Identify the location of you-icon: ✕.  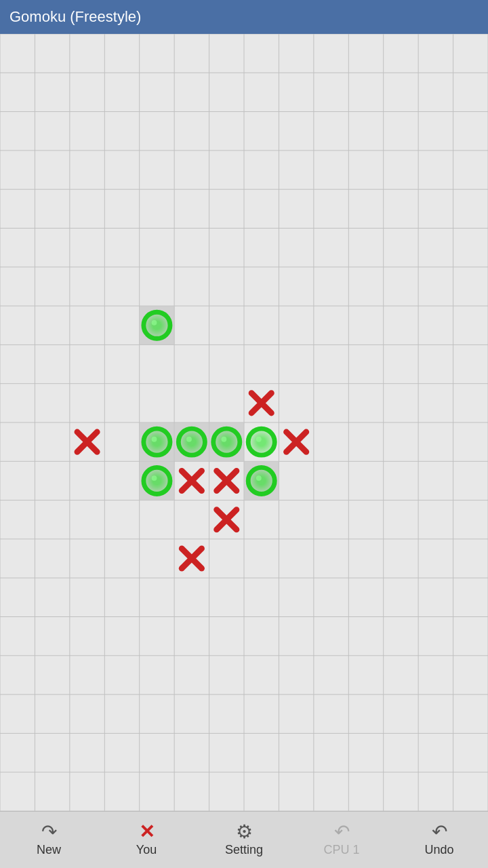
(146, 832).